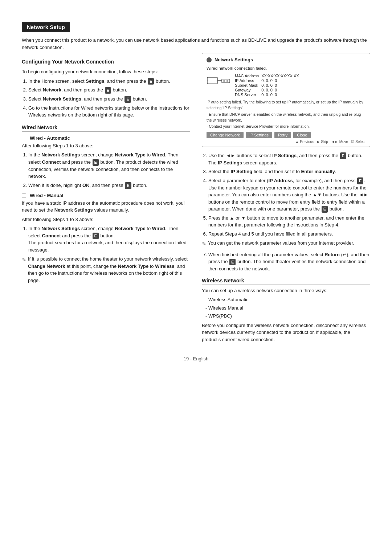 Image resolution: width=392 pixels, height=556 pixels. I want to click on note-text: If it is possible to connect the home th…, so click(109, 270).